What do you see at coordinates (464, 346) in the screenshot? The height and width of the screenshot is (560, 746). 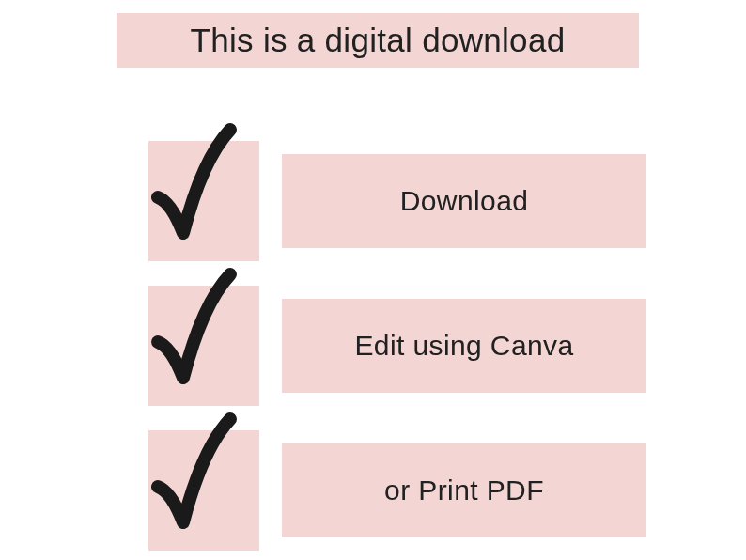 I see `step-label-box: Edit using Canva` at bounding box center [464, 346].